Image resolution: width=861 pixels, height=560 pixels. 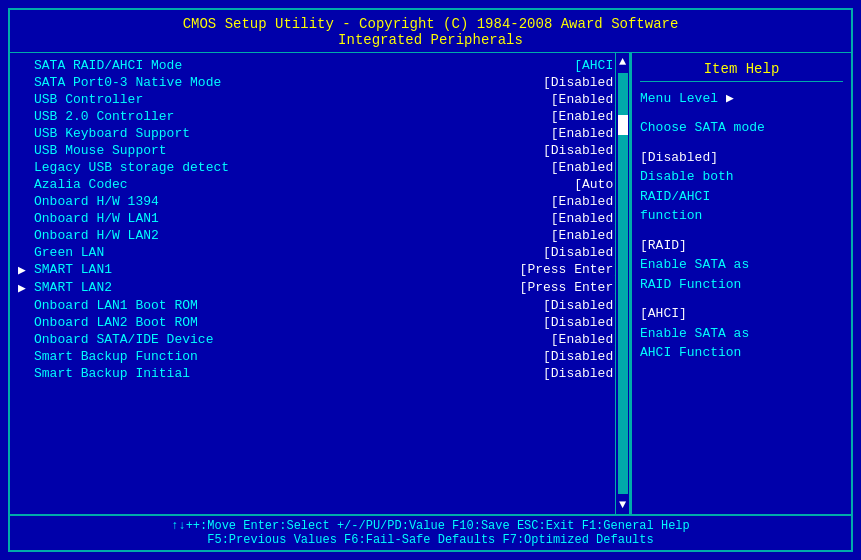 What do you see at coordinates (598, 66) in the screenshot?
I see `menu-item-value: [AHCI]` at bounding box center [598, 66].